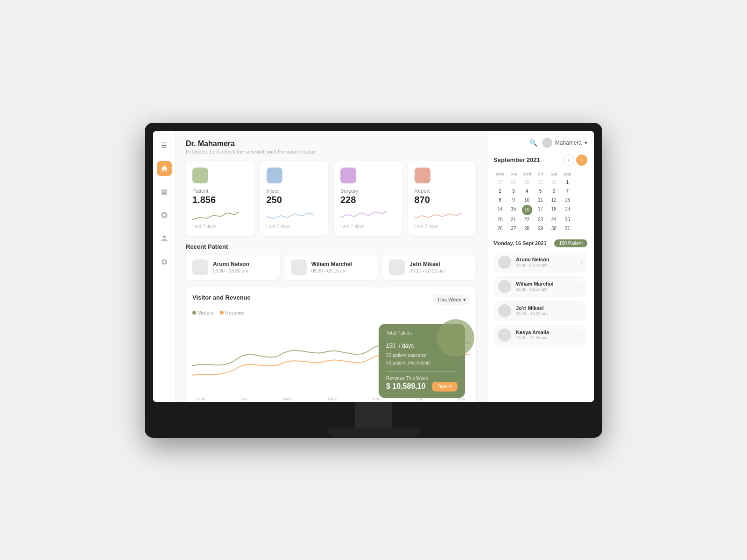 This screenshot has width=747, height=560. I want to click on user-badge: Mahamera ▾, so click(565, 143).